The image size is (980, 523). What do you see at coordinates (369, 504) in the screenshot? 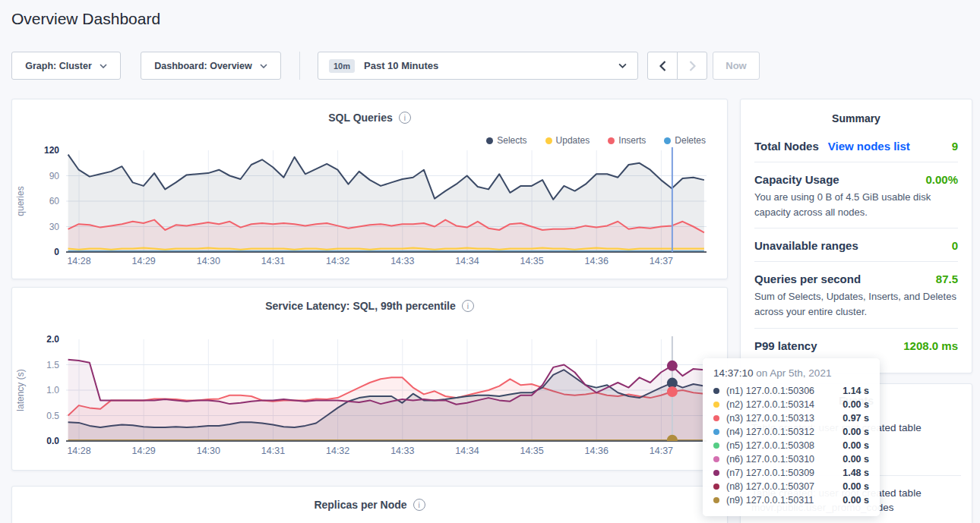
I see `replicas-per-node-card: Replicas per Node i` at bounding box center [369, 504].